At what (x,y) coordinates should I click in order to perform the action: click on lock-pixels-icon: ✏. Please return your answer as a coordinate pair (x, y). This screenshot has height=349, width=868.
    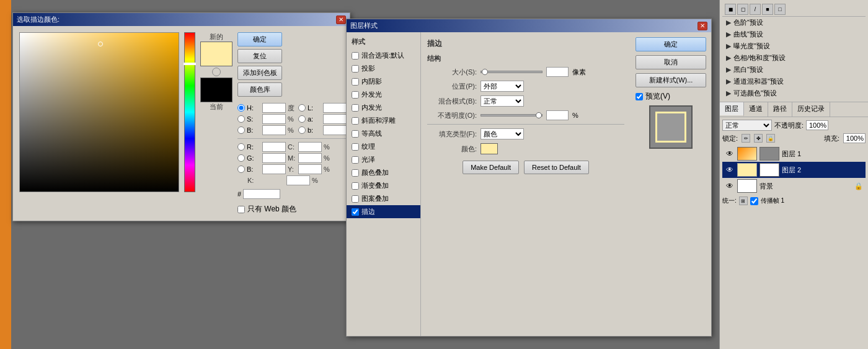
    Looking at the image, I should click on (746, 138).